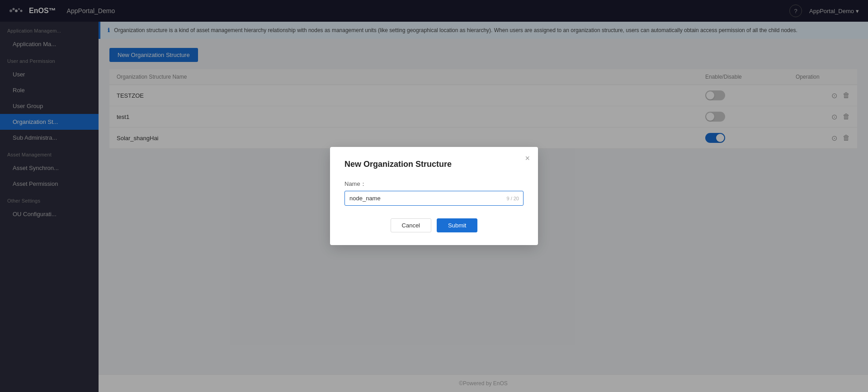 This screenshot has height=392, width=868. I want to click on modal-close-button: ×, so click(527, 158).